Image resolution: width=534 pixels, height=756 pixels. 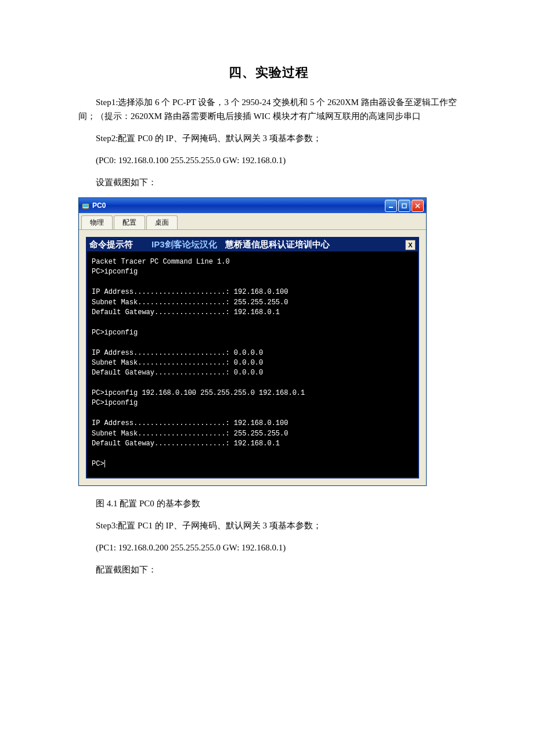 What do you see at coordinates (268, 160) in the screenshot?
I see `pc0-params: (PC0: 192.168.0.100 255.255.255.0 GW: 19…` at bounding box center [268, 160].